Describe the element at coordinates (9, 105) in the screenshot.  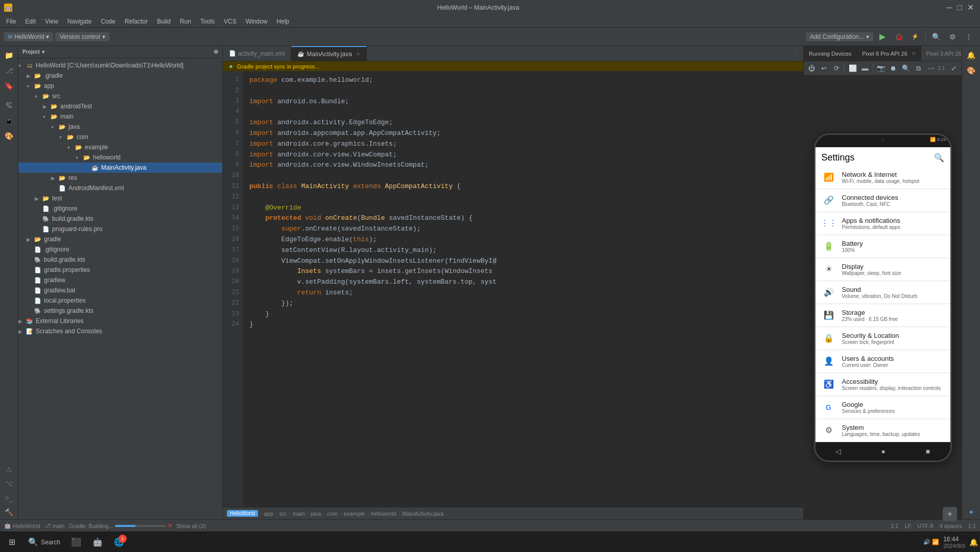
I see `sidebar-item-structure: 🏗` at that location.